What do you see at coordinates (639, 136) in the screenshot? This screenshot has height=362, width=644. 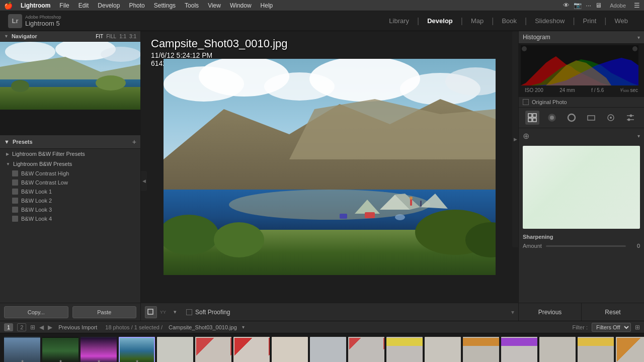 I see `panel-chevron-icon: ▾` at bounding box center [639, 136].